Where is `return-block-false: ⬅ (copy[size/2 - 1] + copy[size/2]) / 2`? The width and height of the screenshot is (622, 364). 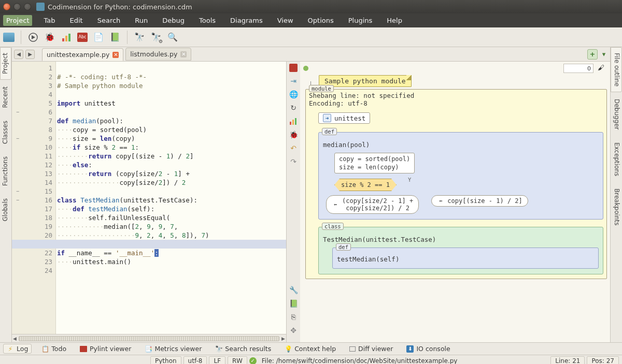
return-block-false: ⬅ (copy[size/2 - 1] + copy[size/2]) / 2 is located at coordinates (372, 205).